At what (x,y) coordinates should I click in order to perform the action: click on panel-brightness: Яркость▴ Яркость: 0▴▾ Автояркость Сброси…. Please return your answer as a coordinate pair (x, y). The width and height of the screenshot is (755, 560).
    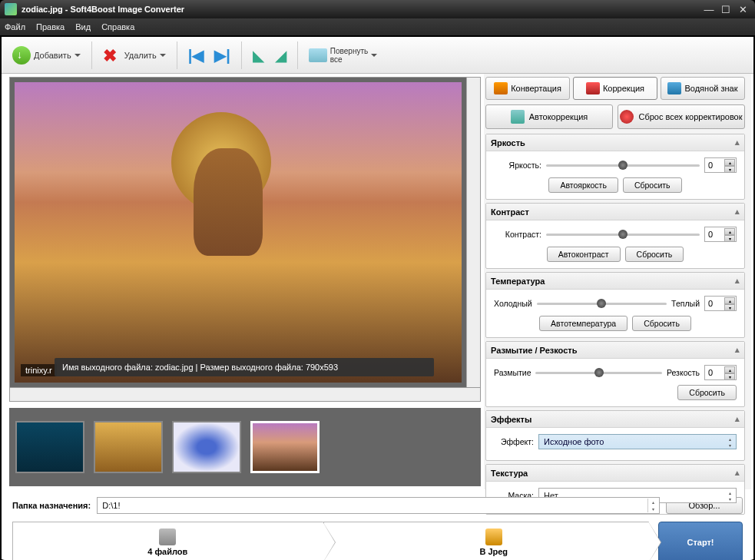
    Looking at the image, I should click on (615, 167).